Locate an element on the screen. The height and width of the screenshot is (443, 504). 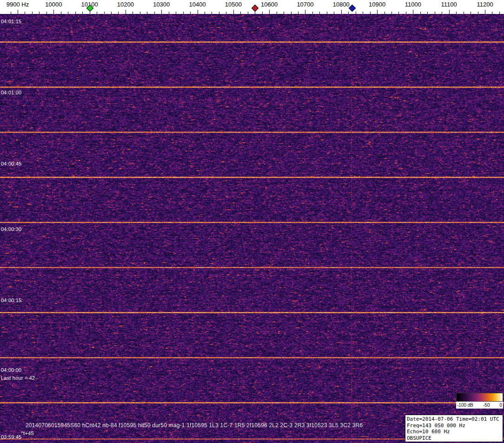
last-hour-counter: Last hour = 42 is located at coordinates (18, 378).